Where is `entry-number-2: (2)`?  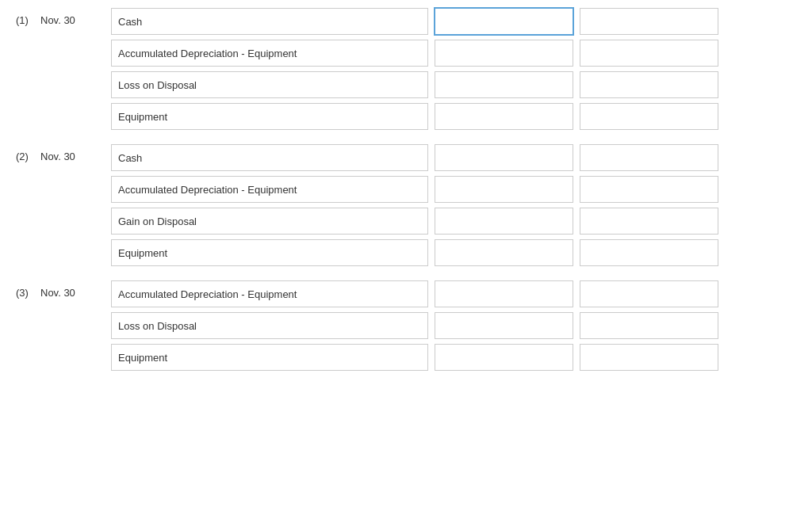 entry-number-2: (2) is located at coordinates (25, 157).